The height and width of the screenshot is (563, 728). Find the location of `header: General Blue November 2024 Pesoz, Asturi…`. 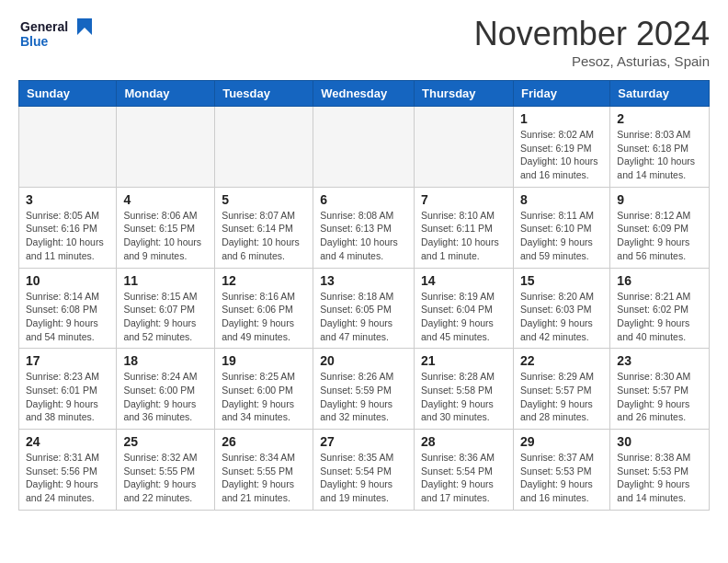

header: General Blue November 2024 Pesoz, Asturi… is located at coordinates (364, 42).